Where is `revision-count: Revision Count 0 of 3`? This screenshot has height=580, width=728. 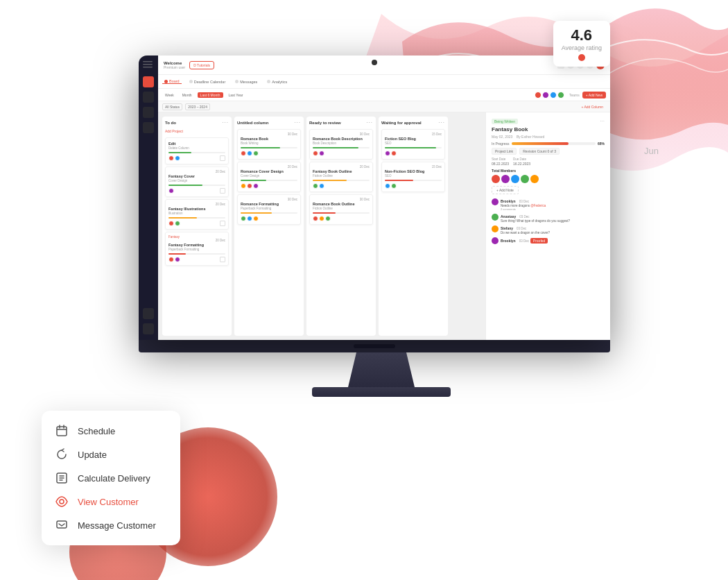 revision-count: Revision Count 0 of 3 is located at coordinates (539, 151).